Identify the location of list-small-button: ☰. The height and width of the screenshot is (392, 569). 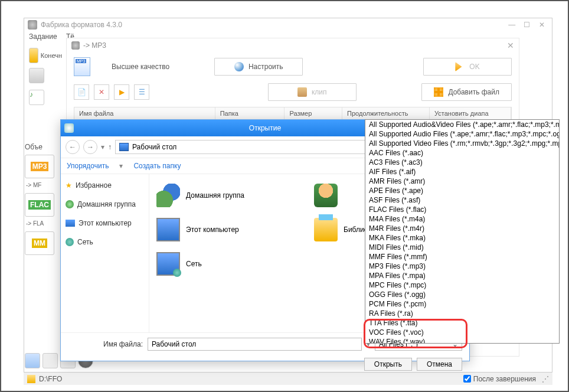
(142, 92).